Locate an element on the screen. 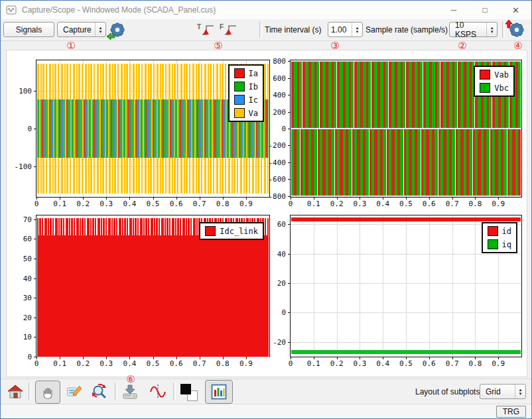 The height and width of the screenshot is (419, 532). capture-settings-button is located at coordinates (117, 30).